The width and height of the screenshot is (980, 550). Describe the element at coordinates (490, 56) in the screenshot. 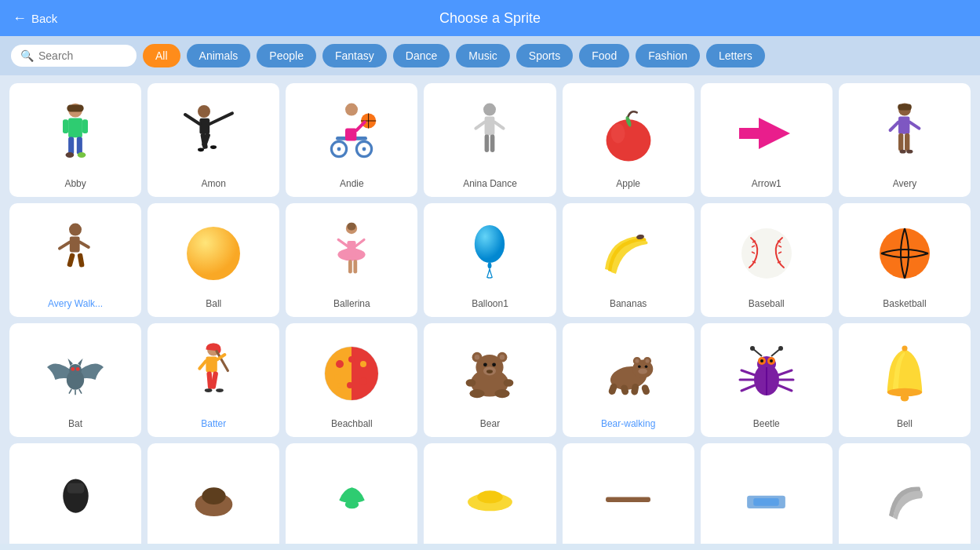

I see `filter-bar: 🔍 All Animals People Fantasy Dance Music…` at that location.